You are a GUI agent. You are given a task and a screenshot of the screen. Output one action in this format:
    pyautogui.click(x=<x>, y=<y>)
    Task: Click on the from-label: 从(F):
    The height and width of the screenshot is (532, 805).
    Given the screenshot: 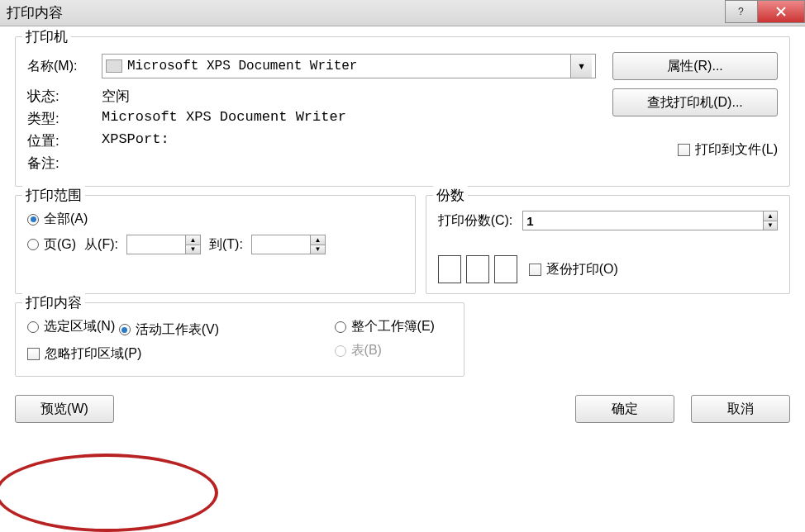 What is the action you would take?
    pyautogui.click(x=101, y=245)
    